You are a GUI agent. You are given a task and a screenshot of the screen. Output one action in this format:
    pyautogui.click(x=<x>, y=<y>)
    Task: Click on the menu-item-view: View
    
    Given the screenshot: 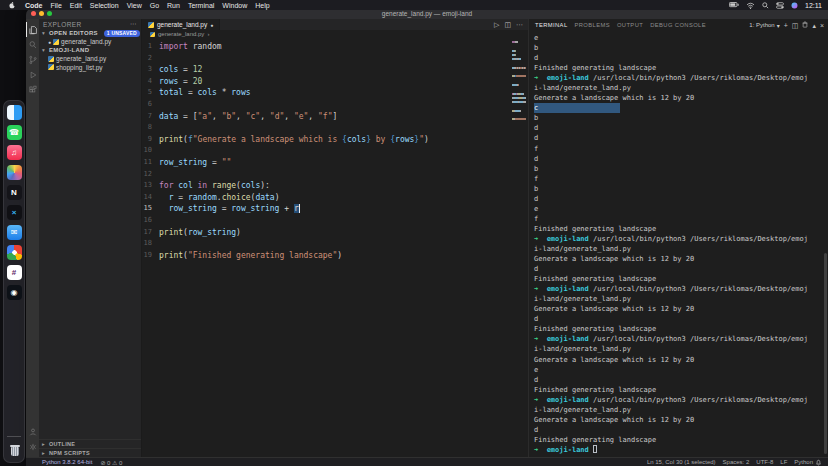 What is the action you would take?
    pyautogui.click(x=134, y=6)
    